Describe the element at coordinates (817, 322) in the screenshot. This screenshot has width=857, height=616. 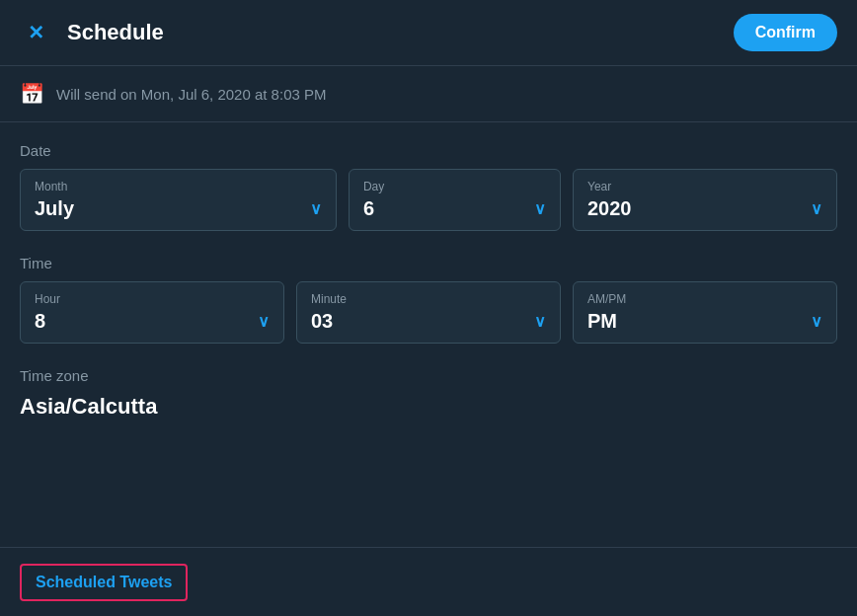
I see `ampm-chevron-icon: ∨` at that location.